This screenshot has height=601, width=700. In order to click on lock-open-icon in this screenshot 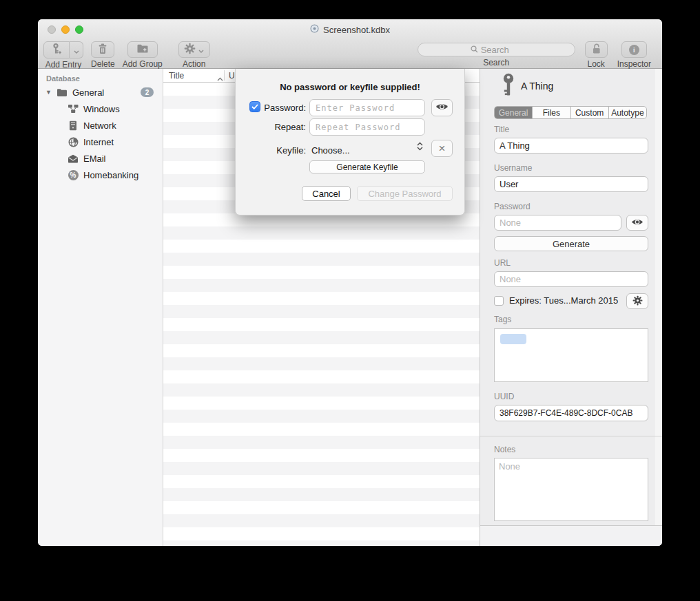, I will do `click(597, 50)`.